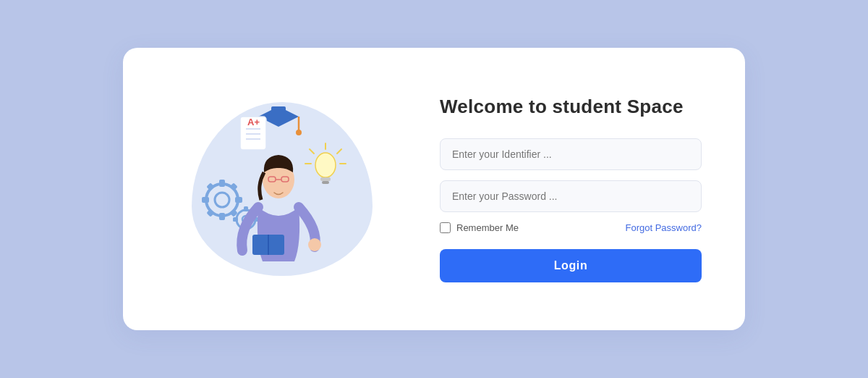 The width and height of the screenshot is (868, 378). I want to click on welcome-title: Welcome to student Space, so click(571, 107).